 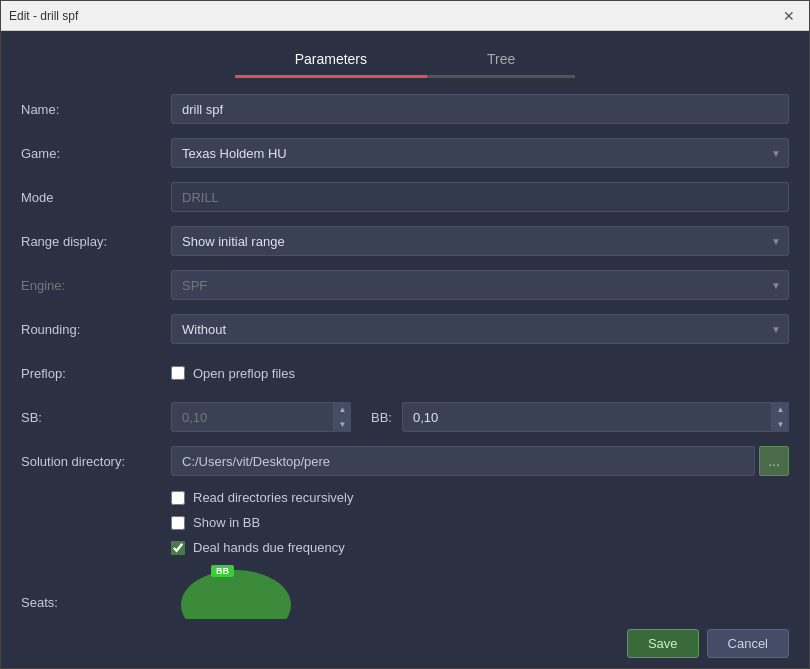 I want to click on sb-input-wrapper: ▲ ▼, so click(x=261, y=417).